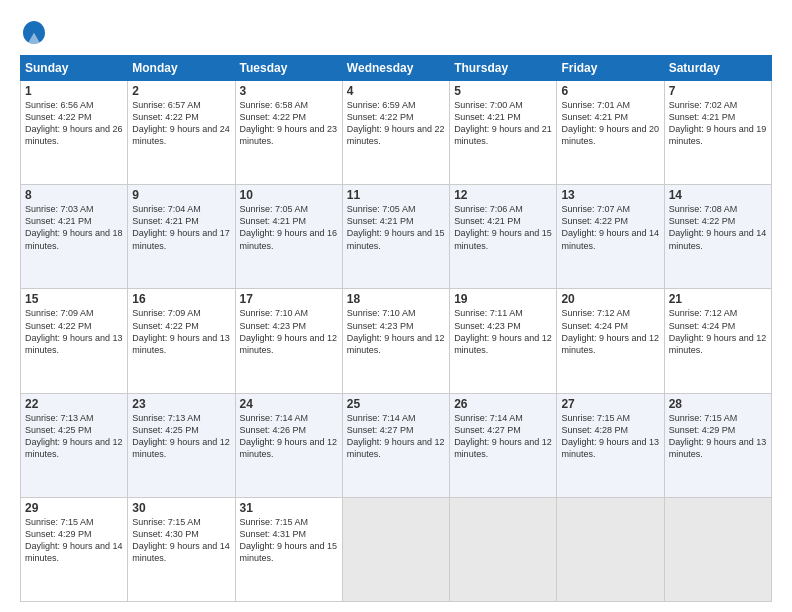 This screenshot has width=792, height=612. I want to click on calendar-day-cell: 29 Sunrise: 7:15 AM Sunset: 4:29 PM Dayl…, so click(74, 549).